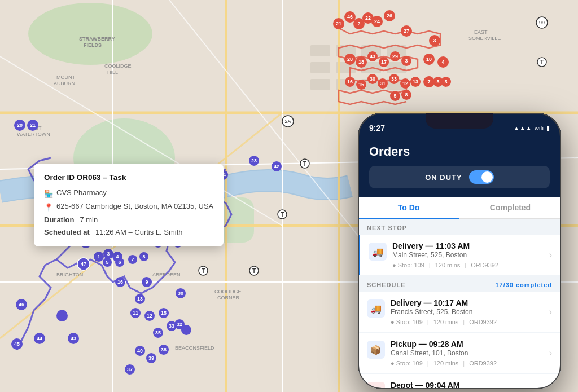  Describe the element at coordinates (551, 387) in the screenshot. I see `chevron-2: ›` at that location.